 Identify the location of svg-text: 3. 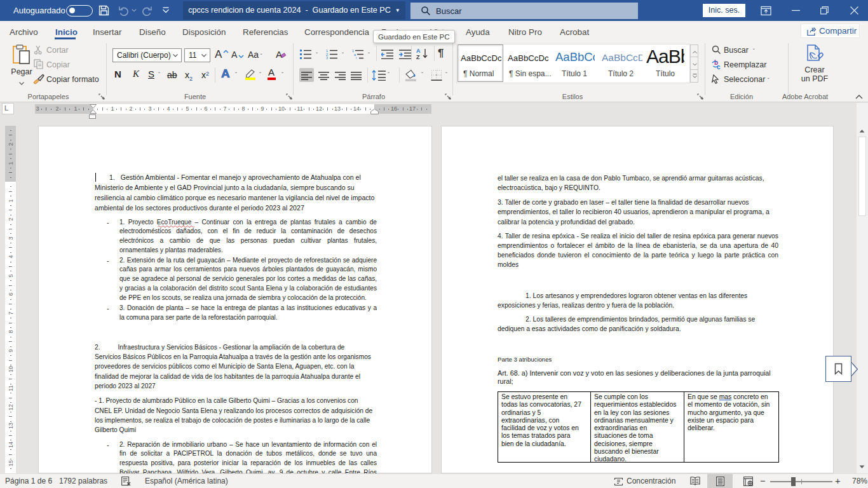
(327, 57).